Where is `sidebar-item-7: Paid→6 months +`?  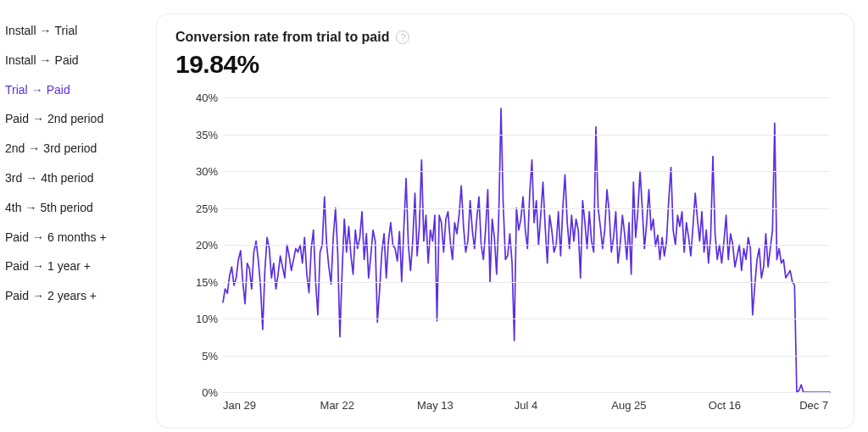
sidebar-item-7: Paid→6 months + is located at coordinates (81, 246).